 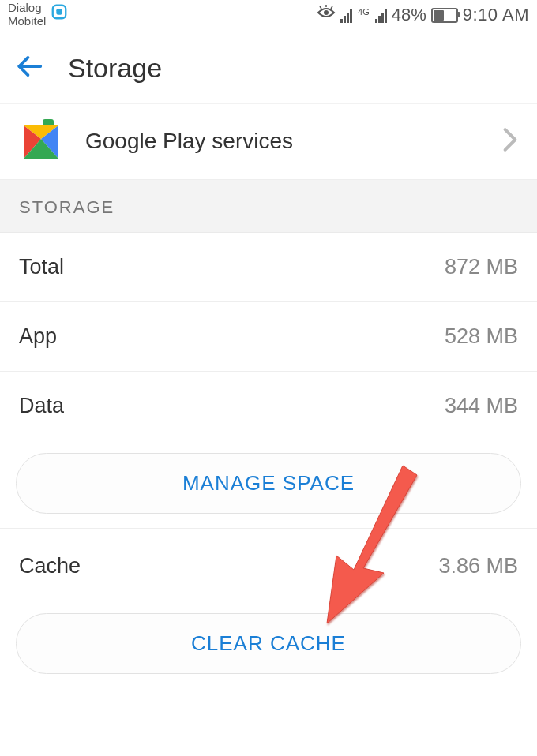 What do you see at coordinates (27, 22) in the screenshot?
I see `carrier-line-2: Mobitel` at bounding box center [27, 22].